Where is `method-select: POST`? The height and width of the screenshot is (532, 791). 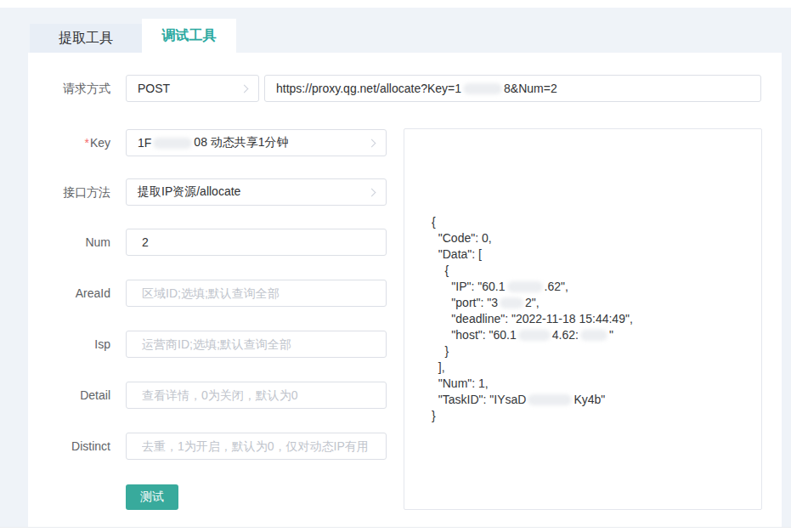
method-select: POST is located at coordinates (192, 88).